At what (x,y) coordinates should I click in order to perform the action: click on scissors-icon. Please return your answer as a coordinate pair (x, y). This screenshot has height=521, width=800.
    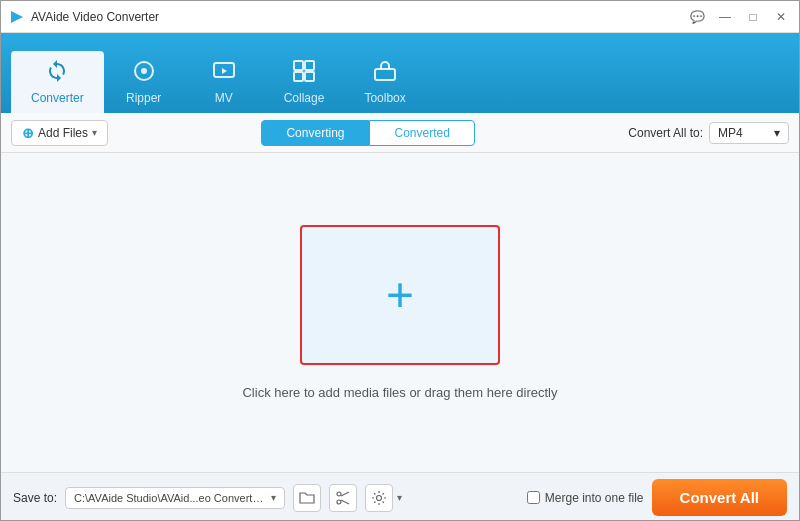
    Looking at the image, I should click on (343, 498).